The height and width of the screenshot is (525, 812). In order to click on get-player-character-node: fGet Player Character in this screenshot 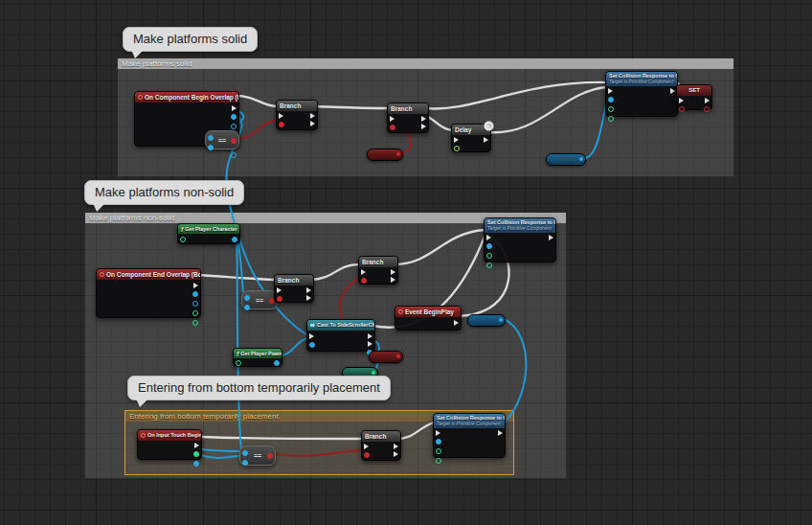, I will do `click(209, 234)`.